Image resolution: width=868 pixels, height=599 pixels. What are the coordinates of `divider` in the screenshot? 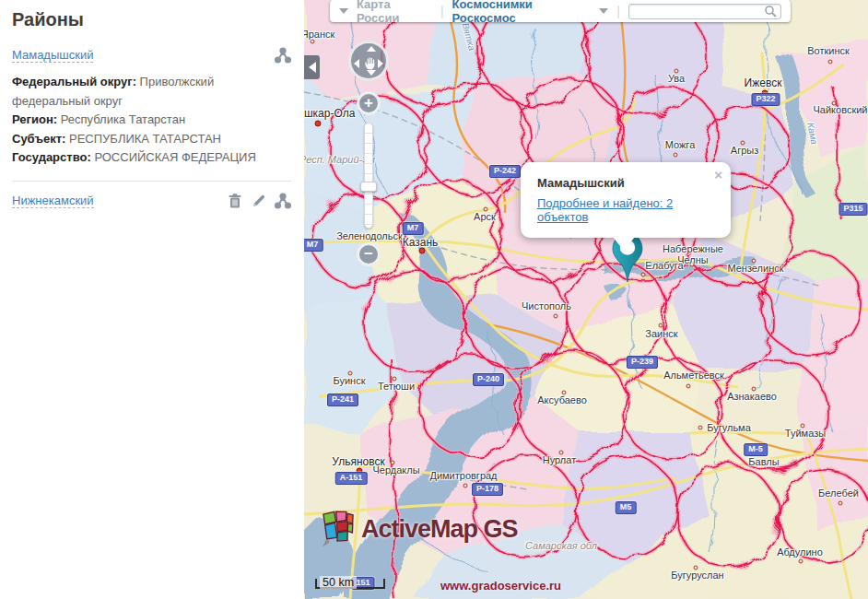 It's located at (151, 181).